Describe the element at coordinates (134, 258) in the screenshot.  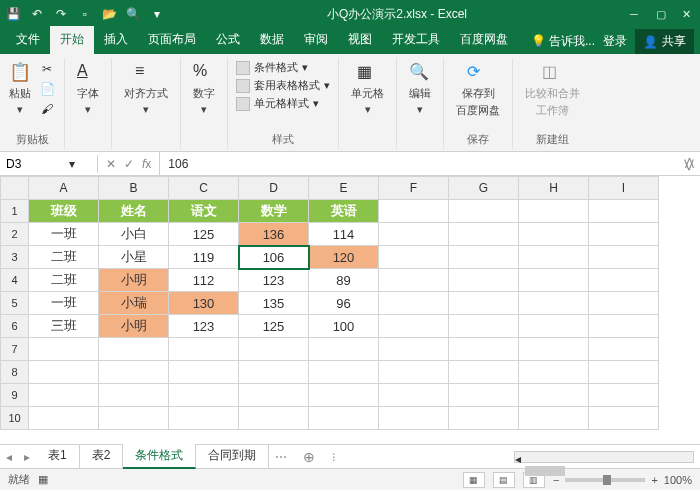
I see `cell: 小星` at that location.